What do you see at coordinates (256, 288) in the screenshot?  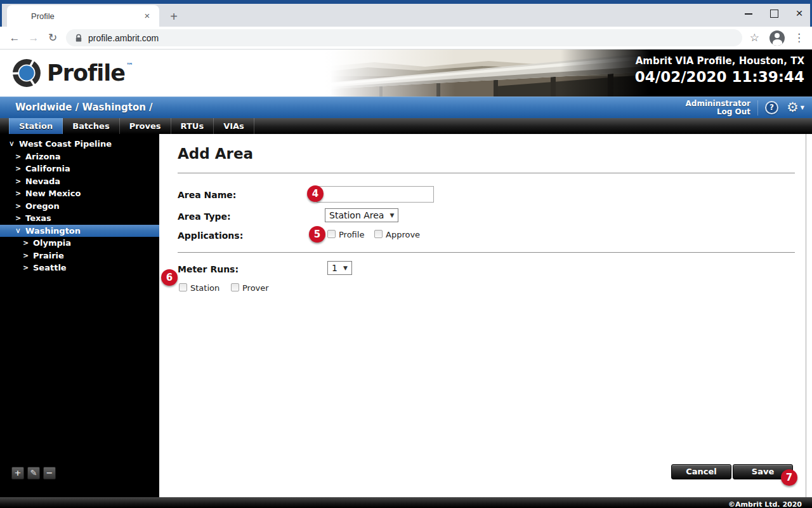 I see `prover-checkbox-label: Prover` at bounding box center [256, 288].